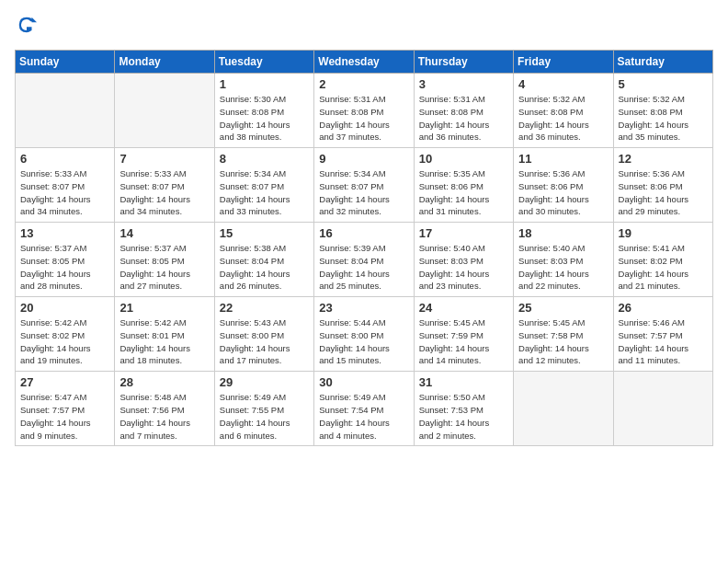 The height and width of the screenshot is (563, 728). I want to click on calendar-cell: 23Sunrise: 5:44 AM Sunset: 8:00 PM Dayli…, so click(364, 335).